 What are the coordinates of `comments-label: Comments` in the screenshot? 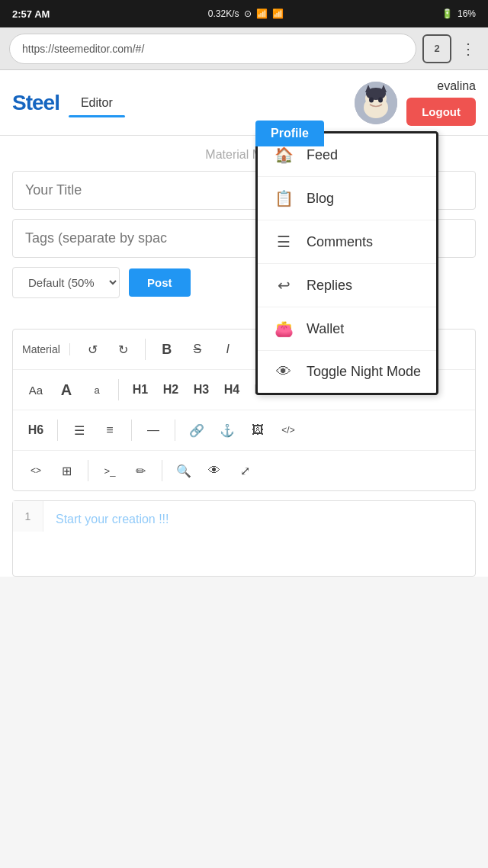 It's located at (340, 243).